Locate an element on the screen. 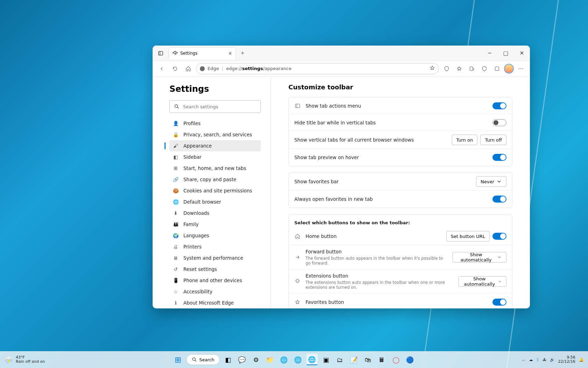 The image size is (588, 368). favorites-button-toggle is located at coordinates (499, 302).